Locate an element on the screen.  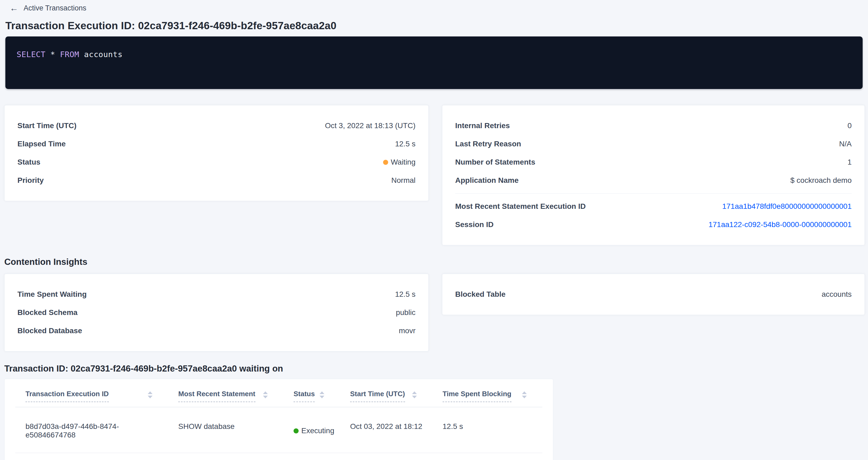
contention-row-blocked-database: Blocked Database movr is located at coordinates (216, 331).